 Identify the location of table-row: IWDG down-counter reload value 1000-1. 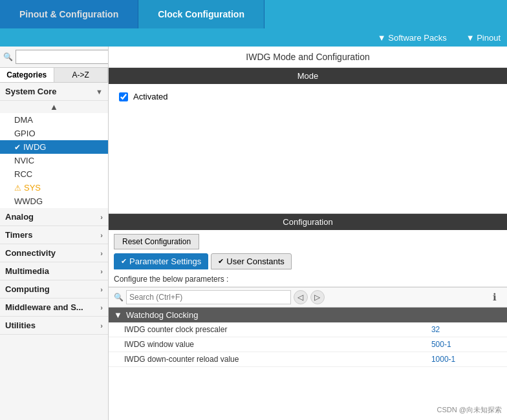
(308, 359).